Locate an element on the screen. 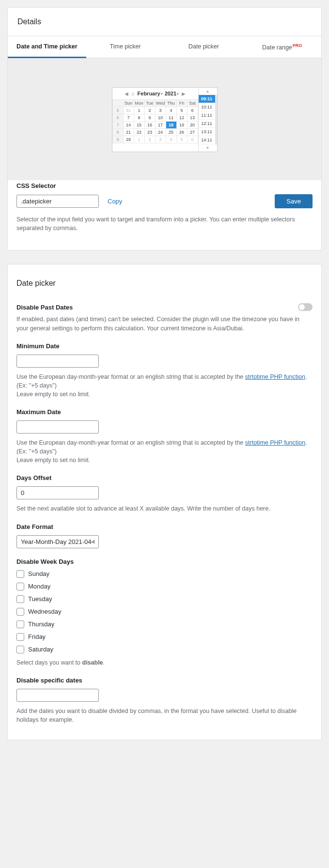  details-title: Details is located at coordinates (165, 22).